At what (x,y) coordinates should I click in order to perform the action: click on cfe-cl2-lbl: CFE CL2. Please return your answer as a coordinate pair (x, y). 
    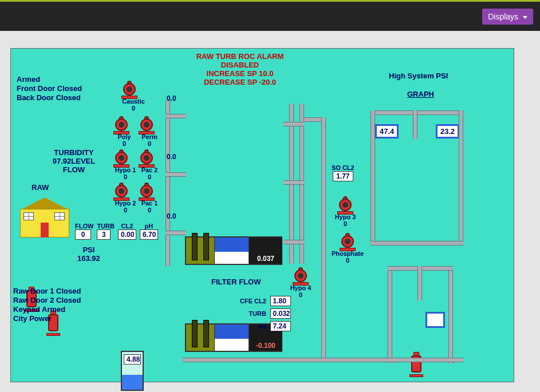
    Looking at the image, I should click on (253, 301).